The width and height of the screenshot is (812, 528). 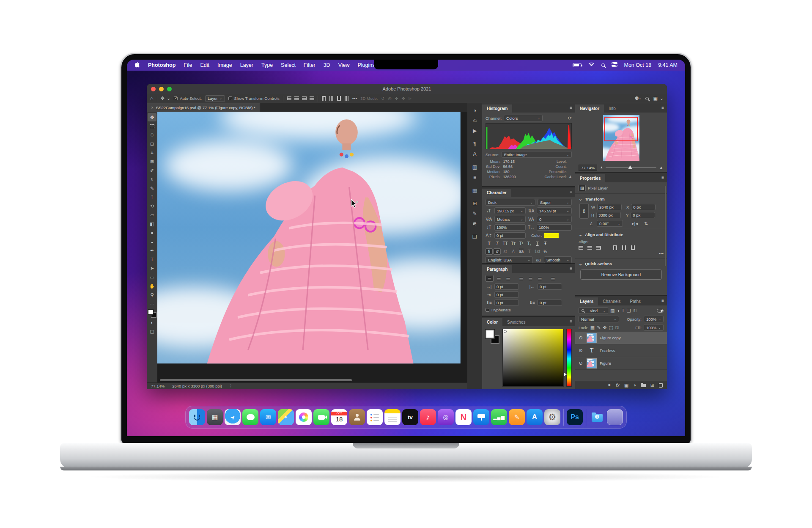 I want to click on faux-italic-button: T, so click(x=497, y=244).